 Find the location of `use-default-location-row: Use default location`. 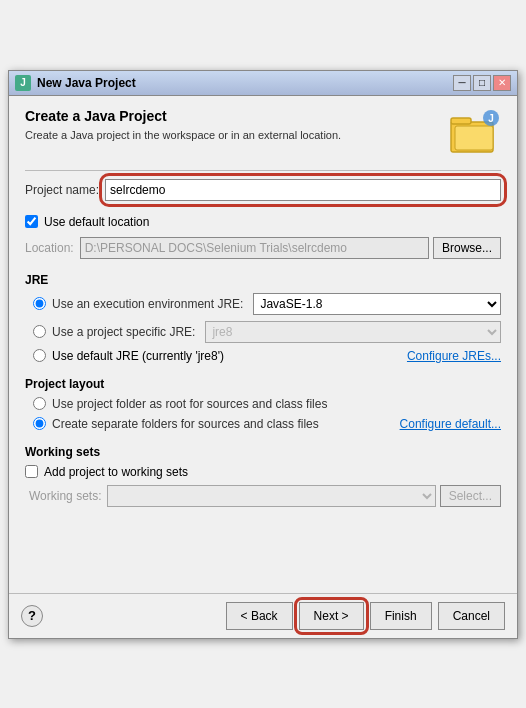

use-default-location-row: Use default location is located at coordinates (263, 222).